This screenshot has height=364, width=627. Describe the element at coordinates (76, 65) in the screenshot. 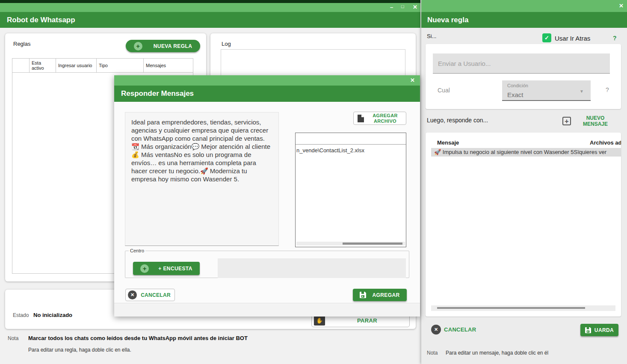

I see `col-ingresar-usuario: Ingresar usuario` at that location.